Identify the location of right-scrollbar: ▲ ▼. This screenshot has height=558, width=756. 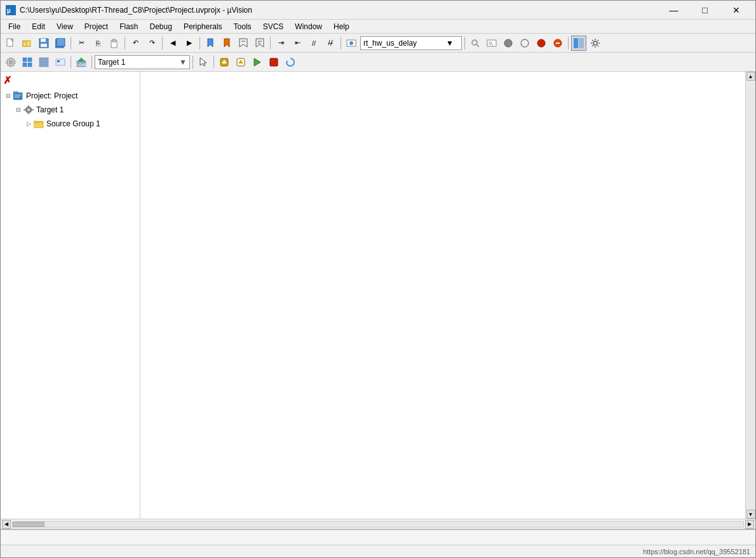
(750, 295).